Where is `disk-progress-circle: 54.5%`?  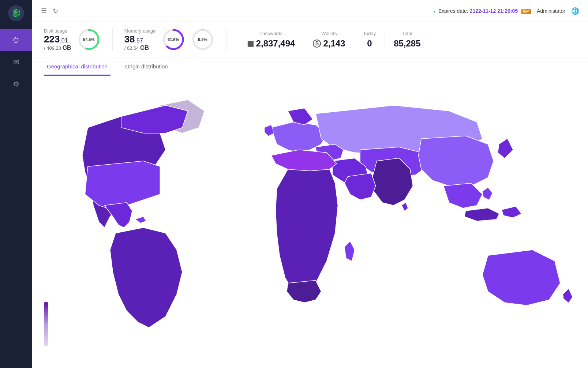
disk-progress-circle: 54.5% is located at coordinates (89, 40).